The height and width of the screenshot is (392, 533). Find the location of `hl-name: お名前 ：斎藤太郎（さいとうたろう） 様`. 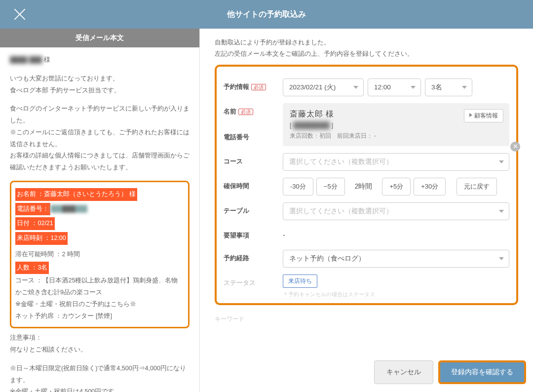

hl-name: お名前 ：斎藤太郎（さいとうたろう） 様 is located at coordinates (76, 195).